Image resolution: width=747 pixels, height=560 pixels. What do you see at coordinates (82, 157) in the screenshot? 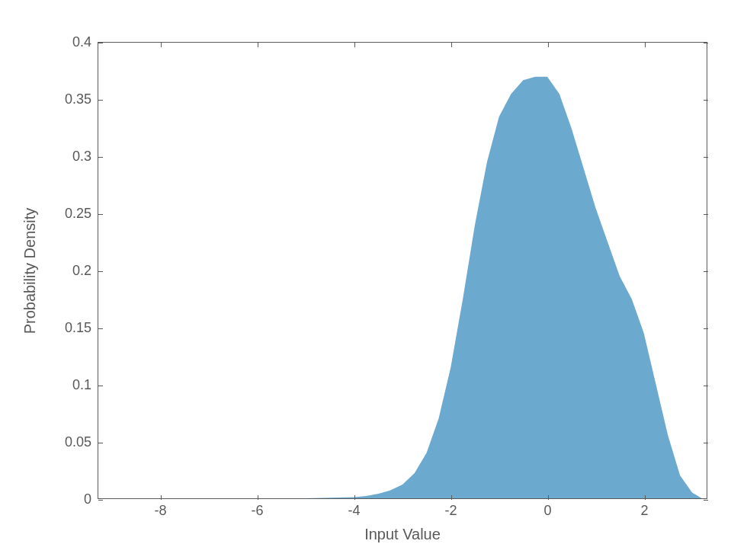
I see `y-tick-label: 0.3` at bounding box center [82, 157].